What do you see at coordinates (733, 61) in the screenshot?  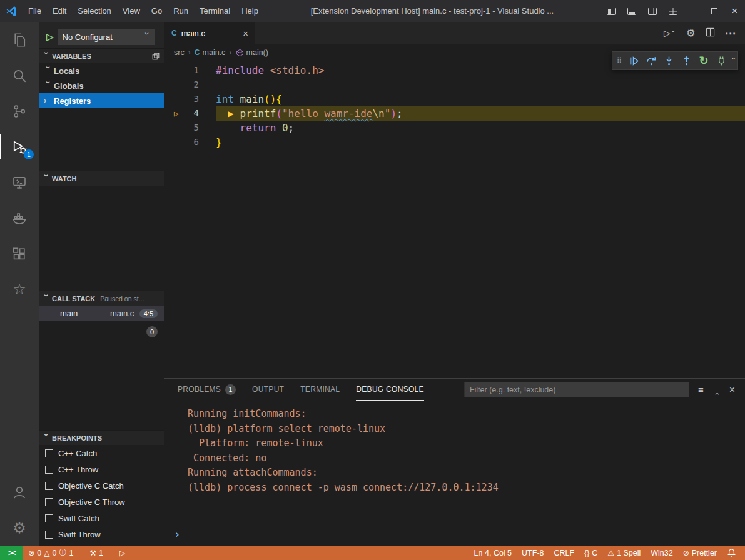 I see `debug-session-chevron-icon: ›` at bounding box center [733, 61].